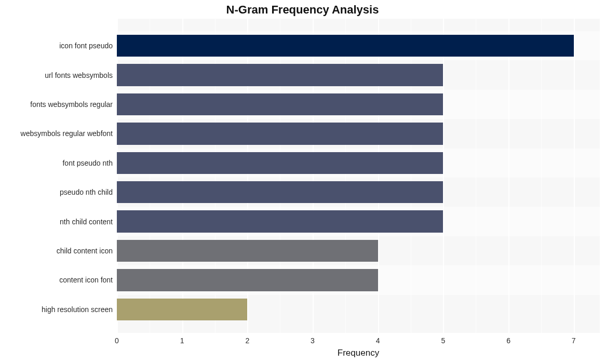 This screenshot has height=364, width=605. Describe the element at coordinates (313, 341) in the screenshot. I see `x-tick-label: 3` at that location.